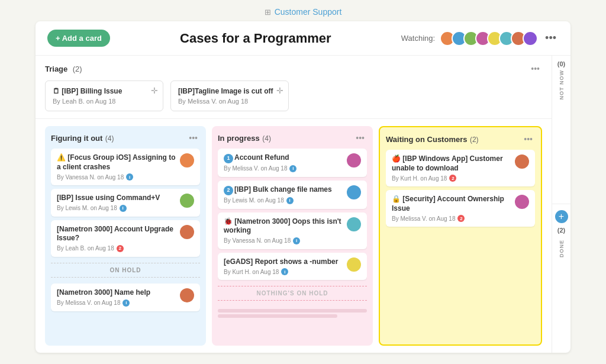 The image size is (606, 364). I want to click on card-title: 🐞 [Nametron 3000] Oops this isn't workin…, so click(283, 226).